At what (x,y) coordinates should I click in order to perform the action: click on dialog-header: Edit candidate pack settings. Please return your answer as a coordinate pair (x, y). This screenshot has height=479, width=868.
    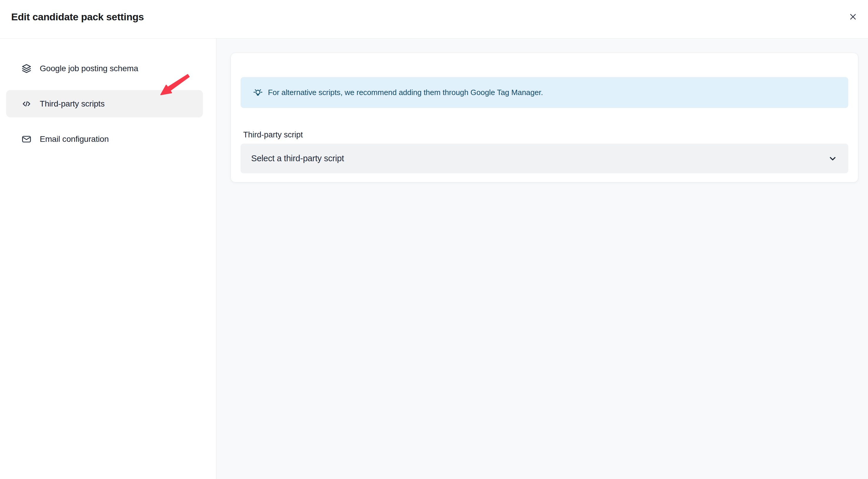
    Looking at the image, I should click on (434, 20).